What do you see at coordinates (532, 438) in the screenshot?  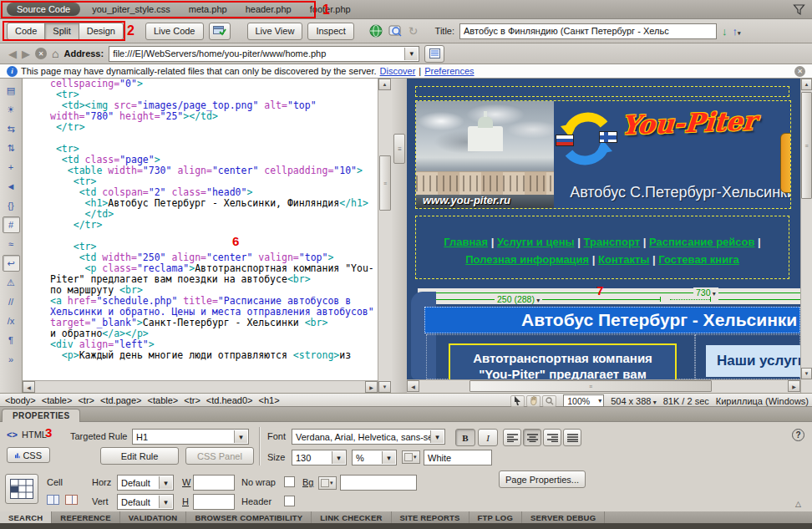 I see `align-center-icon` at bounding box center [532, 438].